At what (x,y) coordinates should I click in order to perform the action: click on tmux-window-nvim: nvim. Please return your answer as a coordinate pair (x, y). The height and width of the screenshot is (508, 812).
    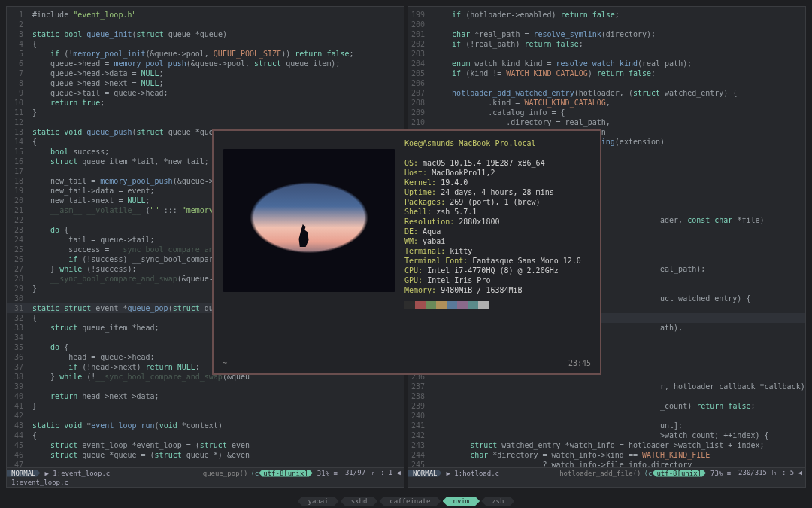
    Looking at the image, I should click on (462, 501).